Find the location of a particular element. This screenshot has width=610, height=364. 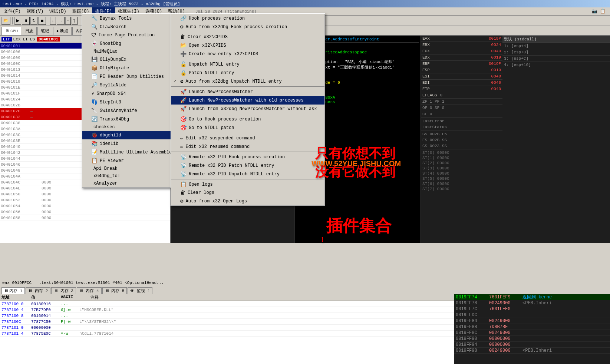

call-arg: 1: [esp+4] is located at coordinates (556, 46).